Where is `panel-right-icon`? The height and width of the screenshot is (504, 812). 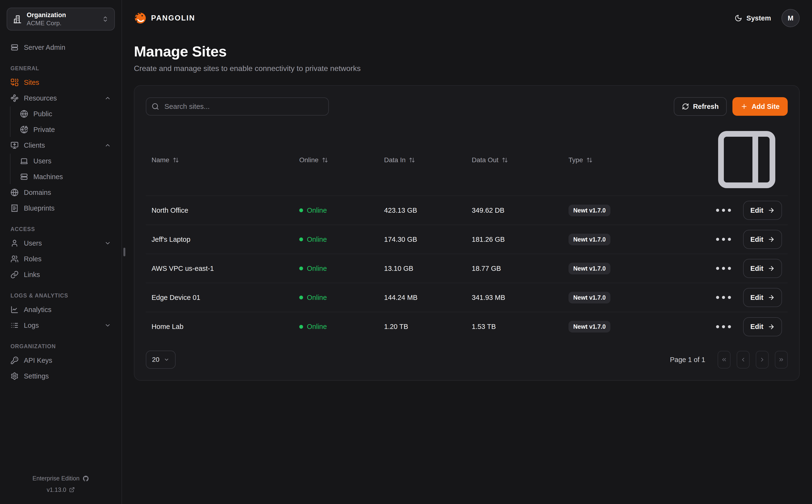
panel-right-icon is located at coordinates (747, 160).